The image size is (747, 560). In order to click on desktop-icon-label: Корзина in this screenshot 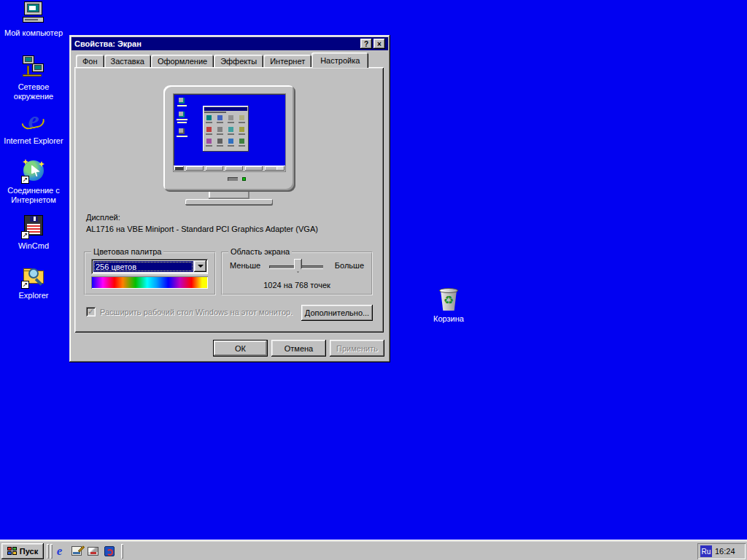, I will do `click(449, 319)`.